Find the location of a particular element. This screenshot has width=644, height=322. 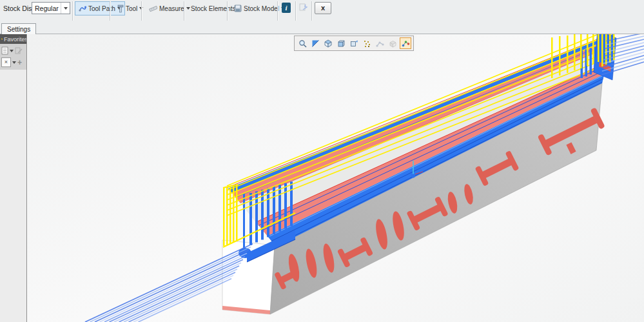

stock-model-button: Stock Model is located at coordinates (259, 8).